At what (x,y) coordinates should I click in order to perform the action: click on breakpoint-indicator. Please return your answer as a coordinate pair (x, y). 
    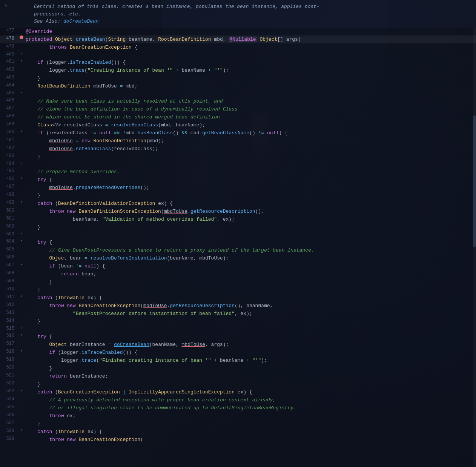
    Looking at the image, I should click on (21, 37).